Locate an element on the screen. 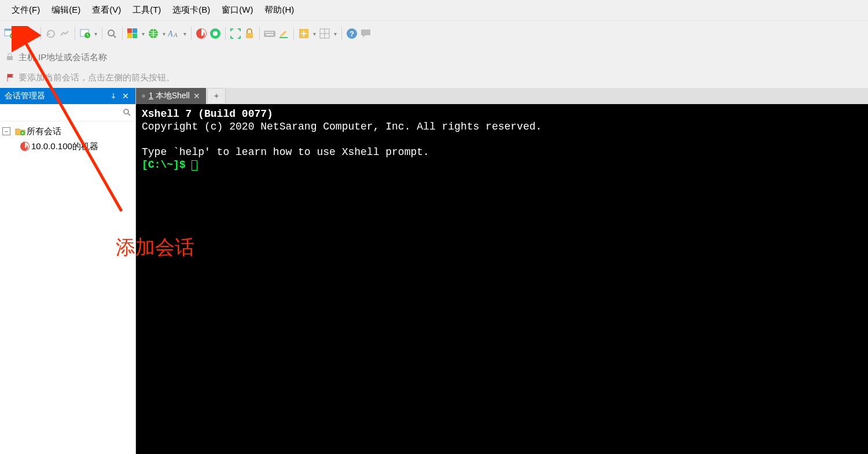  fullscreen-icon is located at coordinates (236, 34).